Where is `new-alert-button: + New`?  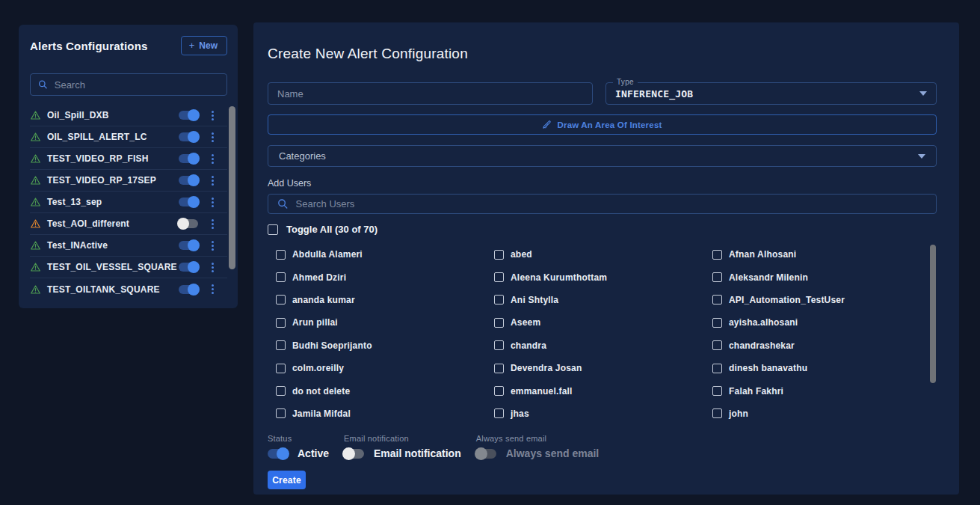 new-alert-button: + New is located at coordinates (204, 46).